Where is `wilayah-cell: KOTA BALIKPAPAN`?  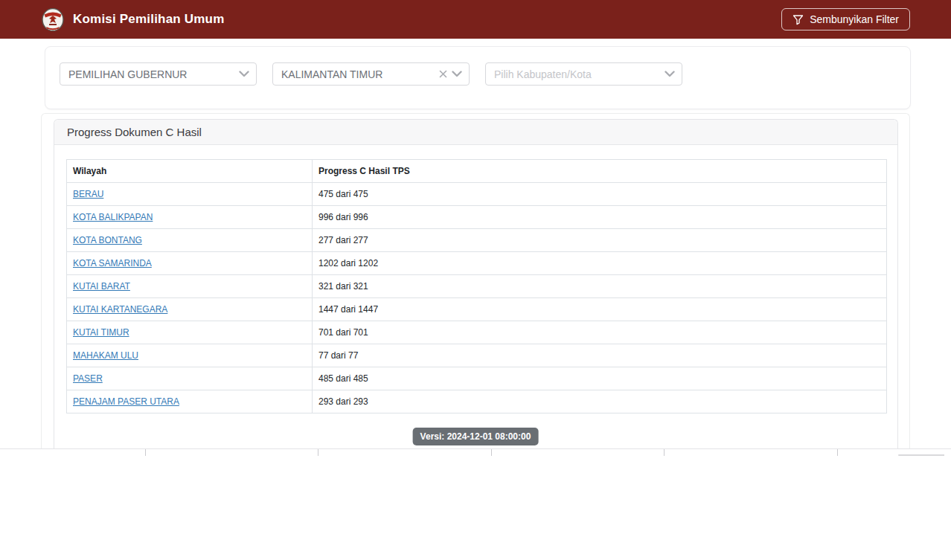
wilayah-cell: KOTA BALIKPAPAN is located at coordinates (190, 217).